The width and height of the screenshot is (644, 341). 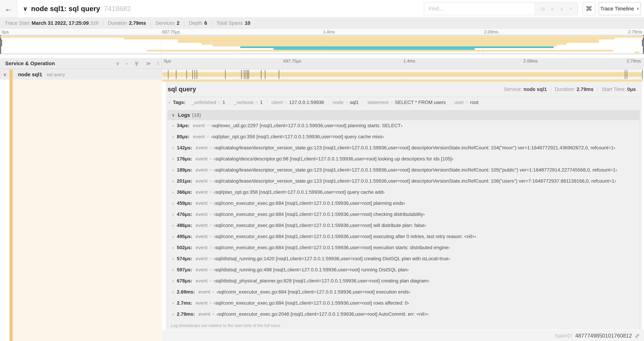 I want to click on expand-one-icon: ›, so click(x=127, y=64).